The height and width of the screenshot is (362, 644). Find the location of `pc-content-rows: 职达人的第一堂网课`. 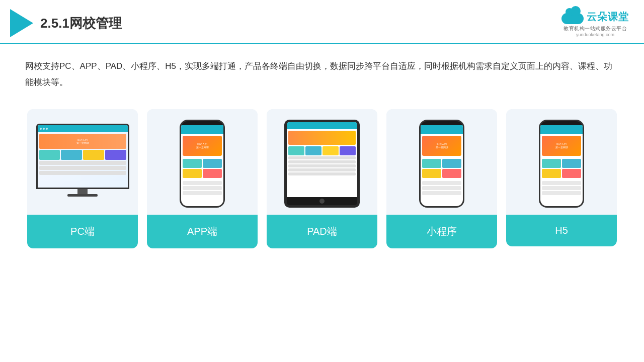

pc-content-rows: 职达人的第一堂网课 is located at coordinates (83, 154).